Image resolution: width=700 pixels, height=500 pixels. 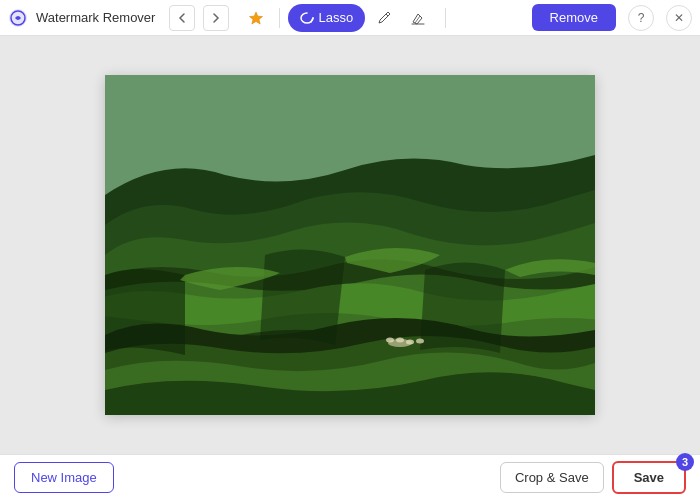 What do you see at coordinates (256, 18) in the screenshot?
I see `star-tool-button` at bounding box center [256, 18].